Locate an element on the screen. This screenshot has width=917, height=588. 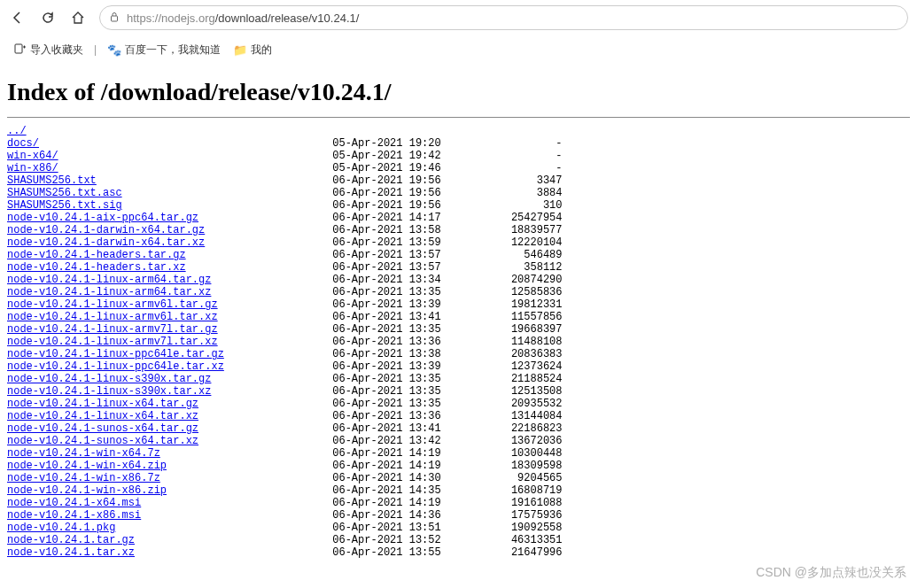
file-meta: 06-Apr-2021 13:41 11557856 is located at coordinates (390, 317).